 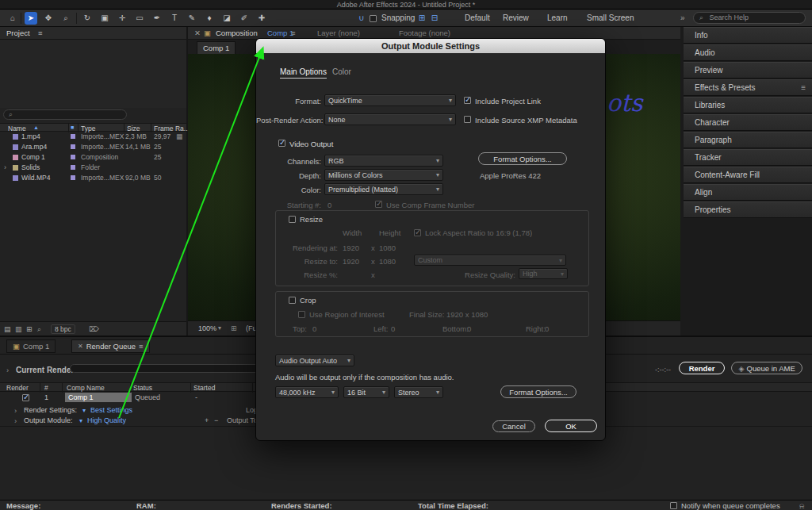 I want to click on selection-tool-icon: ➤, so click(x=31, y=18).